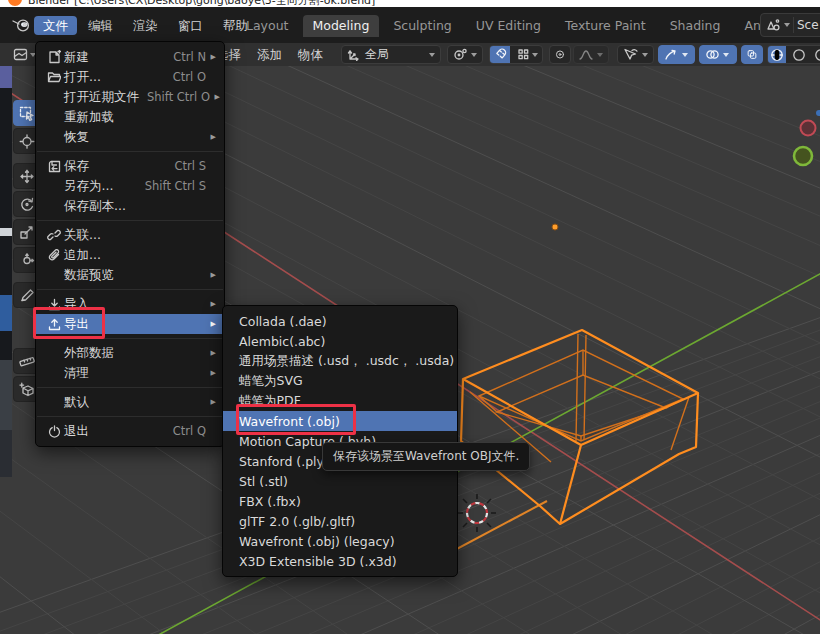 Image resolution: width=820 pixels, height=634 pixels. Describe the element at coordinates (130, 77) in the screenshot. I see `menu-item-open: 打开...Ctrl O` at that location.